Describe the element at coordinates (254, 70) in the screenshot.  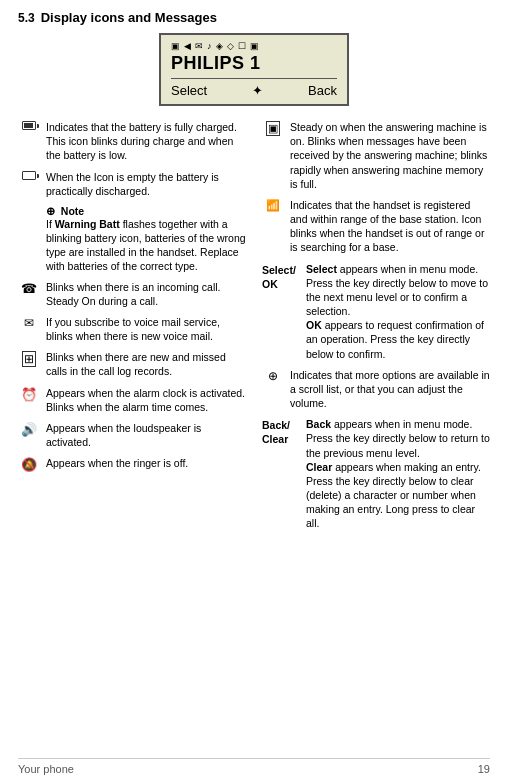
I see `phone-screen: ▣ ◀ ✉ ♪ ◈ ◇ ☐ ▣ PHILIPS 1 Select ✦ Back` at that location.